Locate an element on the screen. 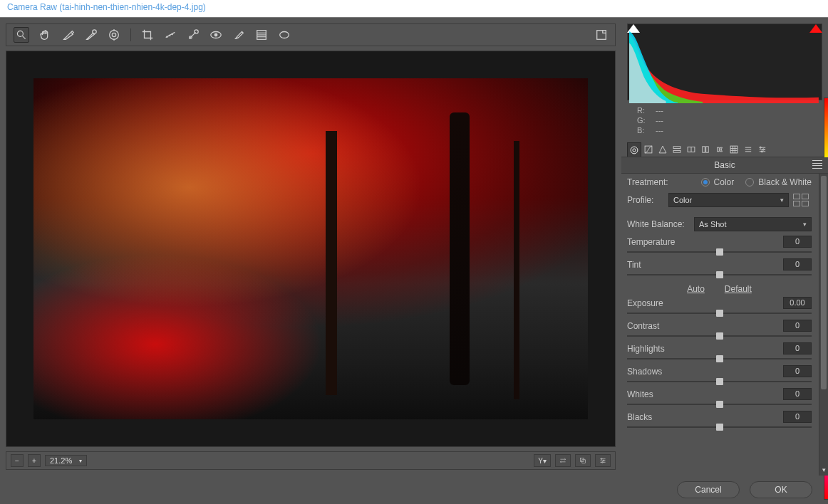 This screenshot has height=504, width=828. straighten-tool-icon is located at coordinates (170, 35).